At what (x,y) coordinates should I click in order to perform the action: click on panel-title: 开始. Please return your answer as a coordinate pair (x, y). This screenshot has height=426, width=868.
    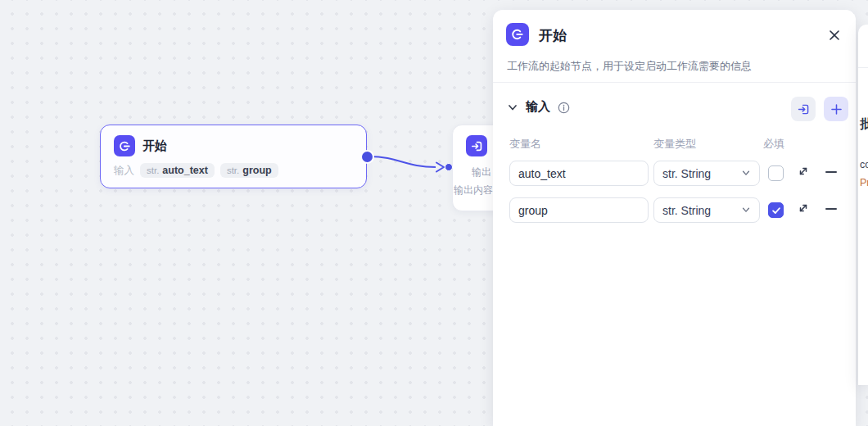
    Looking at the image, I should click on (553, 36).